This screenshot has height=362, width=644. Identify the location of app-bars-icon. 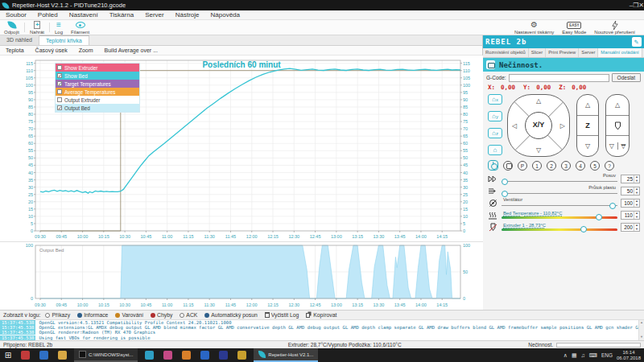
(187, 356).